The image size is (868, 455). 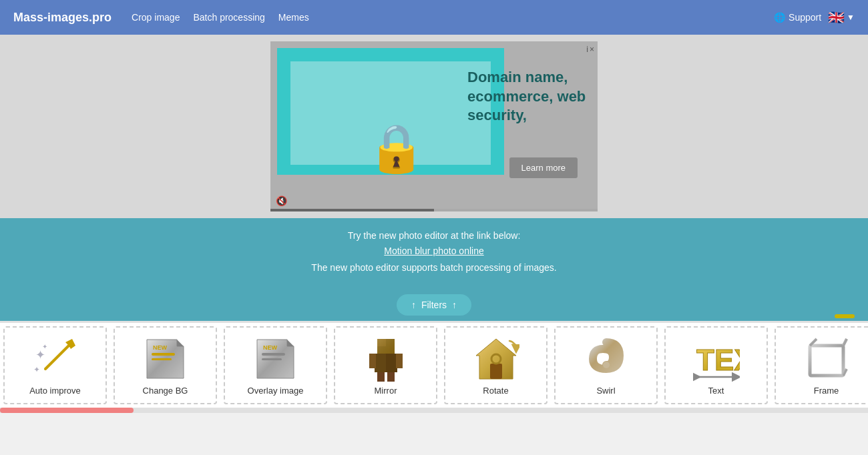 What do you see at coordinates (282, 201) in the screenshot?
I see `ad-mute-icon: 🔇` at bounding box center [282, 201].